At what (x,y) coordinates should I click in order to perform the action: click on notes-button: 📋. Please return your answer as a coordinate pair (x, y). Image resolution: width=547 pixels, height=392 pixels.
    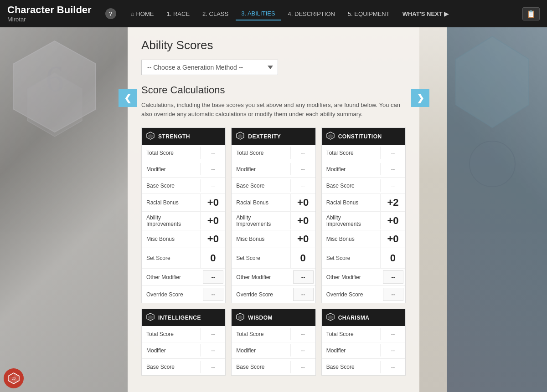
    Looking at the image, I should click on (531, 14).